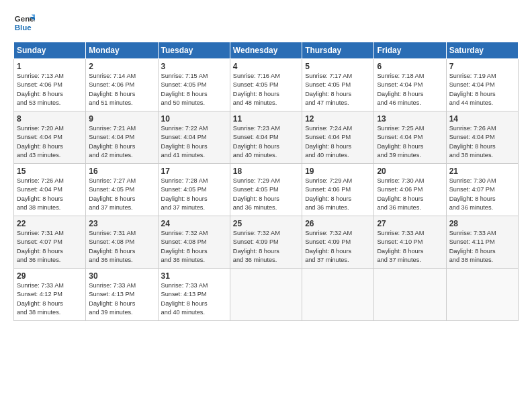 This screenshot has height=411, width=532. What do you see at coordinates (122, 90) in the screenshot?
I see `day-info: Sunrise: 7:14 AMSunset: 4:06 PMDaylight:…` at bounding box center [122, 90].